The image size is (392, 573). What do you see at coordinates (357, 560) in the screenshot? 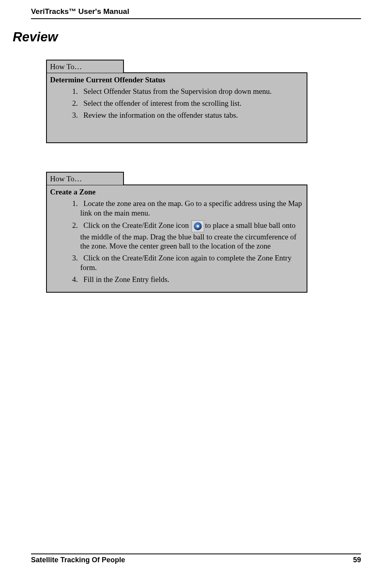
I see `page-number: 59` at bounding box center [357, 560].